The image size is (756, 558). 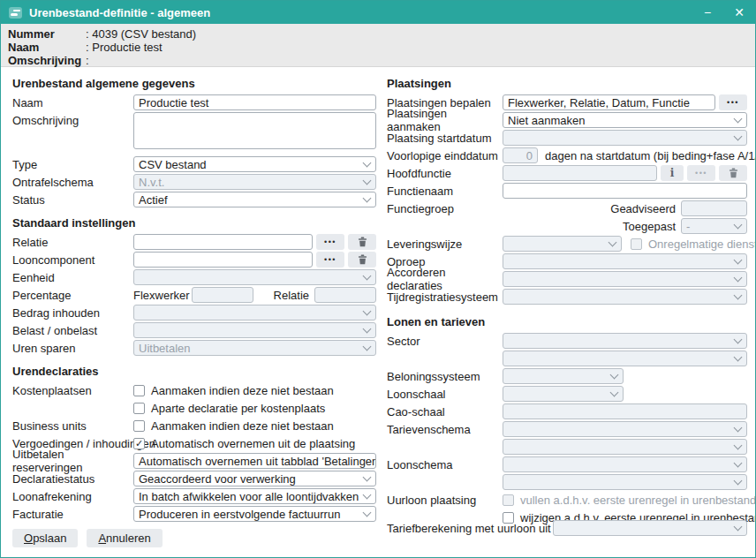 What do you see at coordinates (242, 426) in the screenshot?
I see `business-units-aanmaken-checkbox-label: Aanmaken indien deze niet bestaan` at bounding box center [242, 426].